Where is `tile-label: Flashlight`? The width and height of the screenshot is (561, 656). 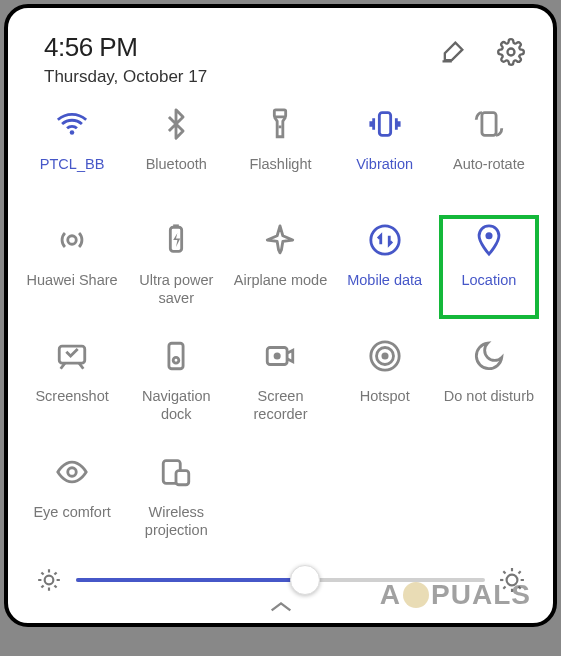
tile-label: Flashlight is located at coordinates (280, 164).